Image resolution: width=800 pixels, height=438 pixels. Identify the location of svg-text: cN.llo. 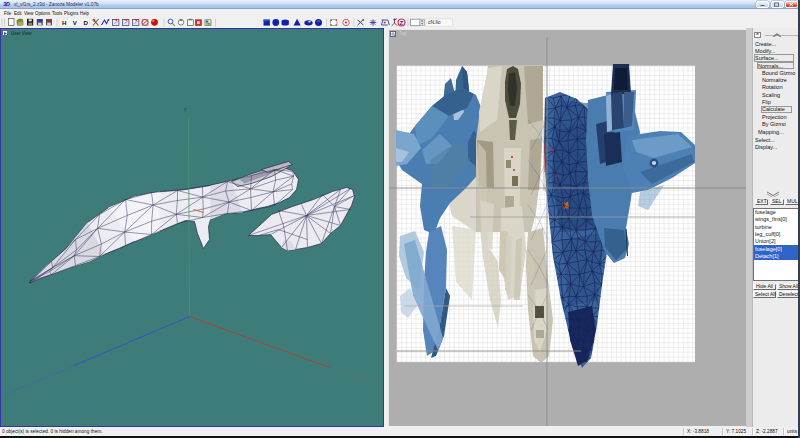
(434, 22).